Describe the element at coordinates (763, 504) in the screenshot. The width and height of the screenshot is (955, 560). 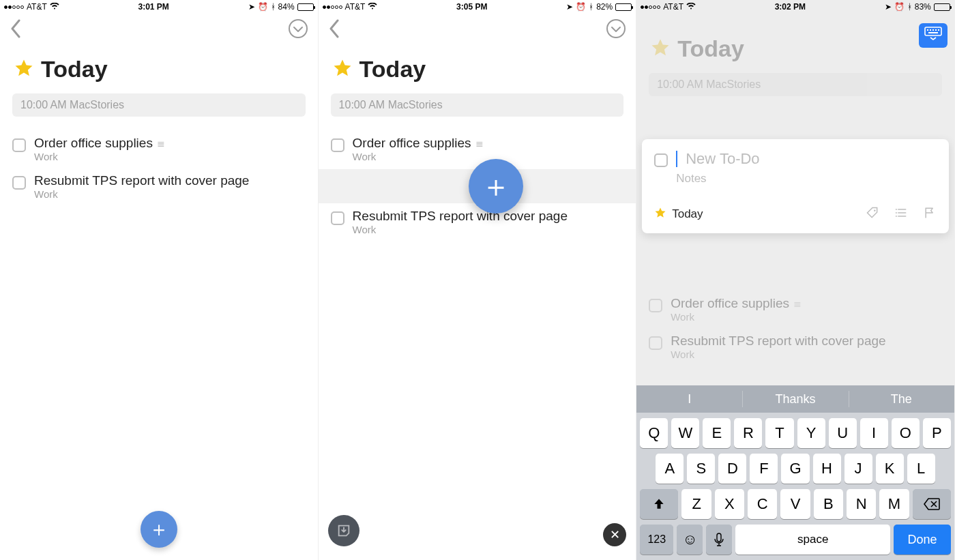
I see `key-c: C` at that location.